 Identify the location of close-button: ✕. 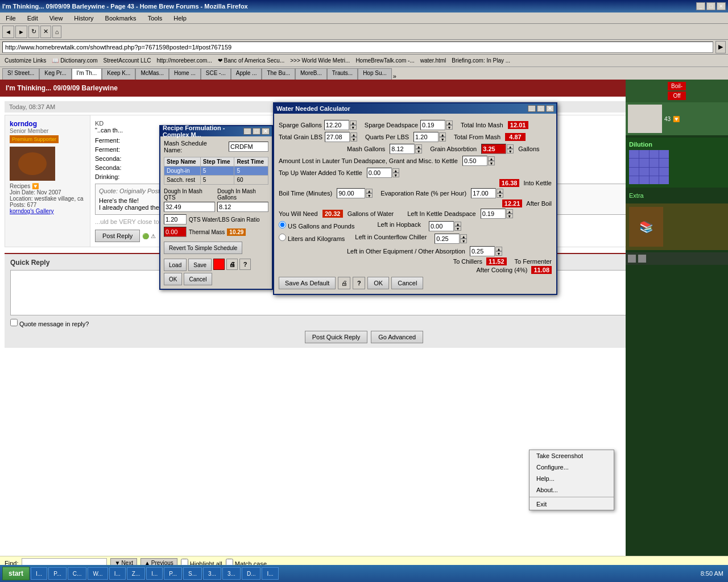
(721, 6).